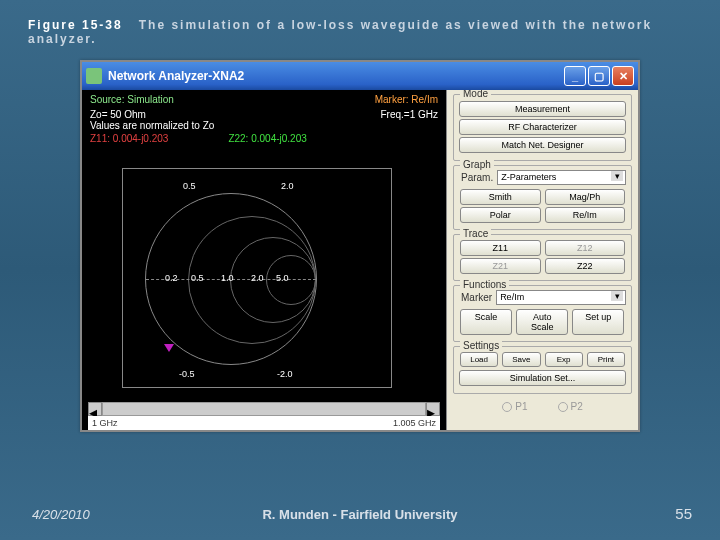  What do you see at coordinates (481, 346) in the screenshot?
I see `group-title: Settings` at bounding box center [481, 346].